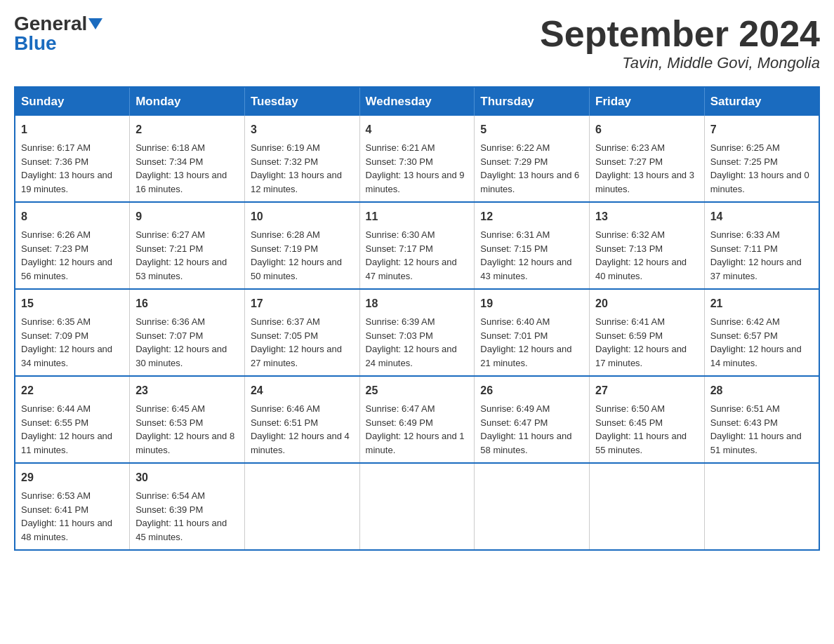 Image resolution: width=834 pixels, height=644 pixels. What do you see at coordinates (72, 304) in the screenshot?
I see `day-number: 15` at bounding box center [72, 304].